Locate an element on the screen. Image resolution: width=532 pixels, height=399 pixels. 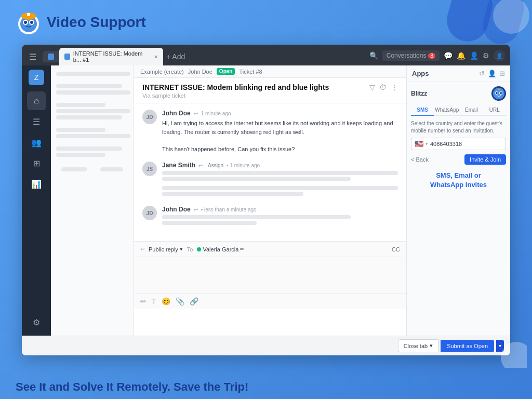
ticket-title: INTERNET ISSUE: Modem blinking red and b… is located at coordinates (236, 87).